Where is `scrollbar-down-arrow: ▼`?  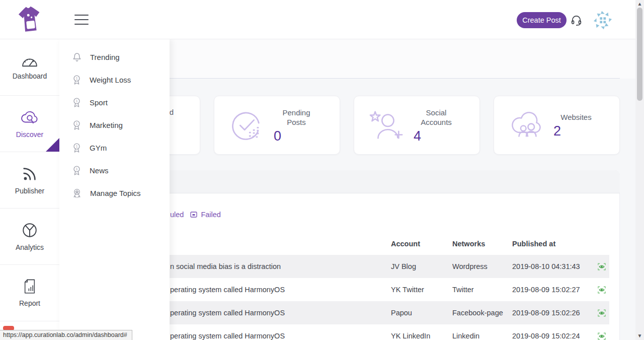
scrollbar-down-arrow: ▼ is located at coordinates (640, 336).